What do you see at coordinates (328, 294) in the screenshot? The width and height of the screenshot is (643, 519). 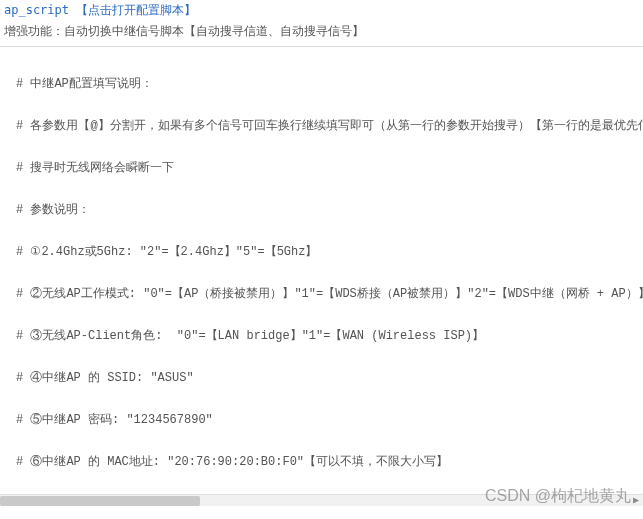 I see `comment-line: # ②无线AP工作模式: "0"=【AP（桥接被禁用）】"1"=【WDS桥接（A…` at bounding box center [328, 294].